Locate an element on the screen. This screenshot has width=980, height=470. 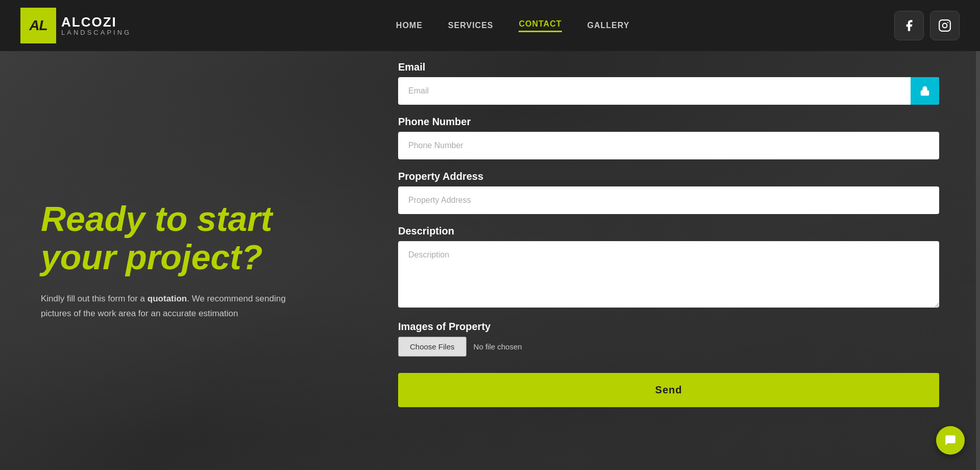
email-group: Email is located at coordinates (669, 83).